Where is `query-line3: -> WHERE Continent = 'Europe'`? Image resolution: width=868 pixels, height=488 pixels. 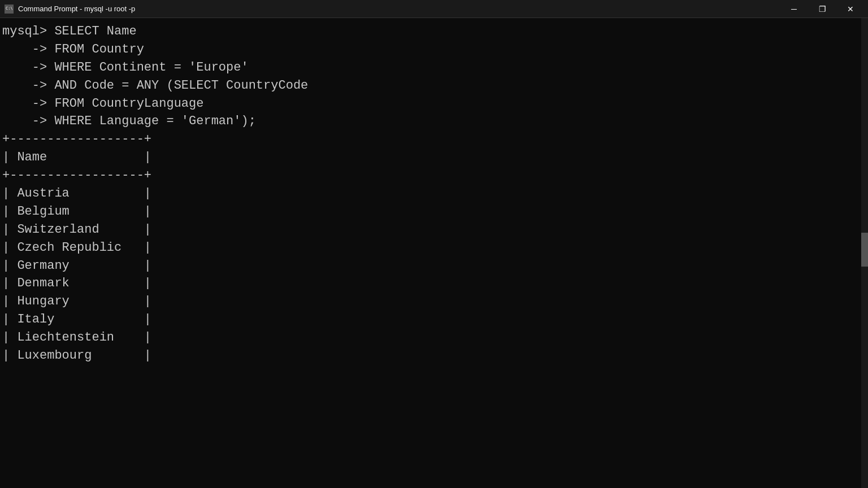 query-line3: -> WHERE Continent = 'Europe' is located at coordinates (125, 68).